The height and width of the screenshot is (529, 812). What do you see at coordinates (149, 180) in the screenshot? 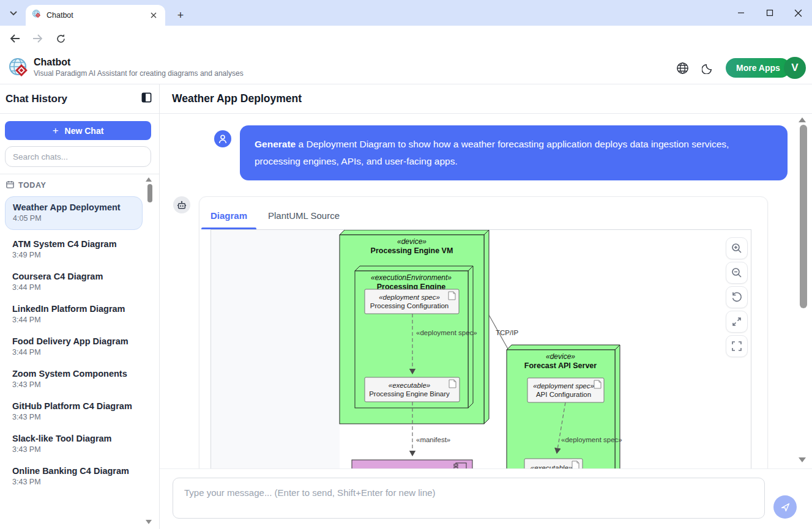
I see `sidebar-scroll-up-arrow` at bounding box center [149, 180].